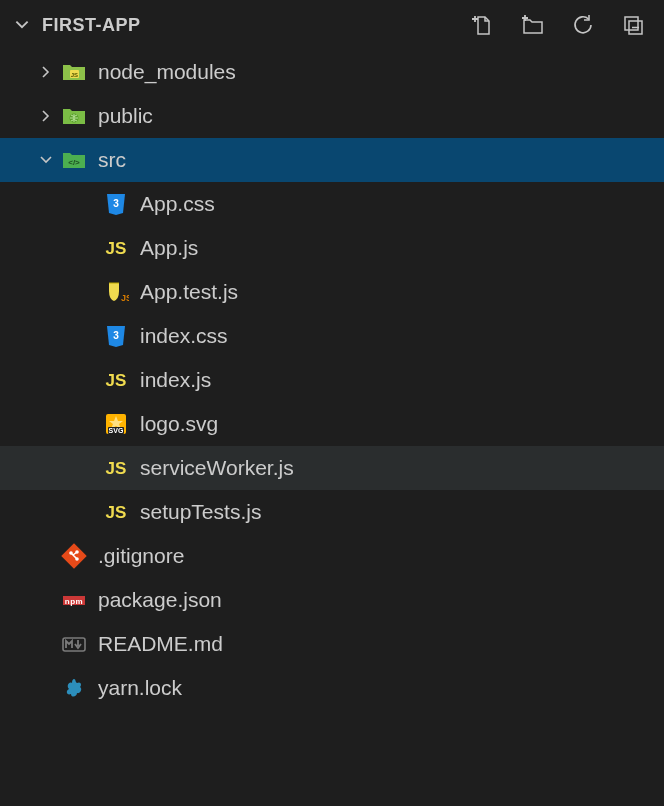 The image size is (664, 806). Describe the element at coordinates (332, 424) in the screenshot. I see `file-row-logo-svg: logo.svg` at that location.